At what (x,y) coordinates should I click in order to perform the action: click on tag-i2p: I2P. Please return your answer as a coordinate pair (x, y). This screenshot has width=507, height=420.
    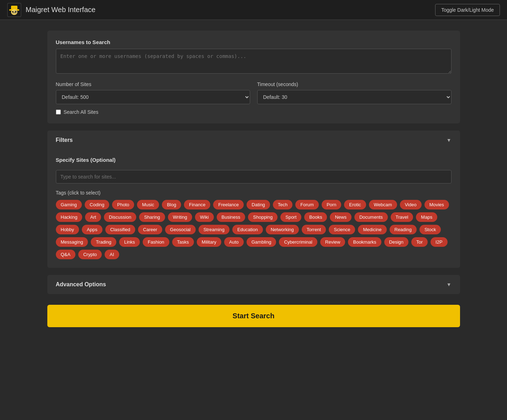
    Looking at the image, I should click on (439, 242).